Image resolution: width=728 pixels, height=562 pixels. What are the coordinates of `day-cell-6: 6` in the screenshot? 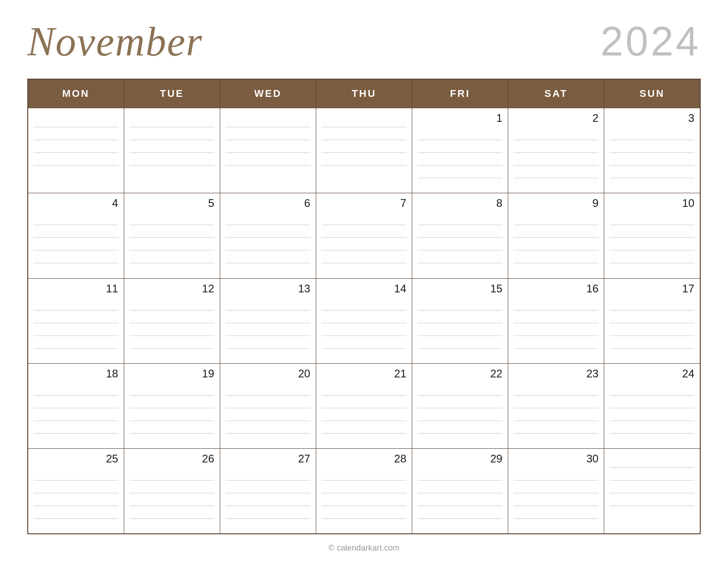 It's located at (268, 236).